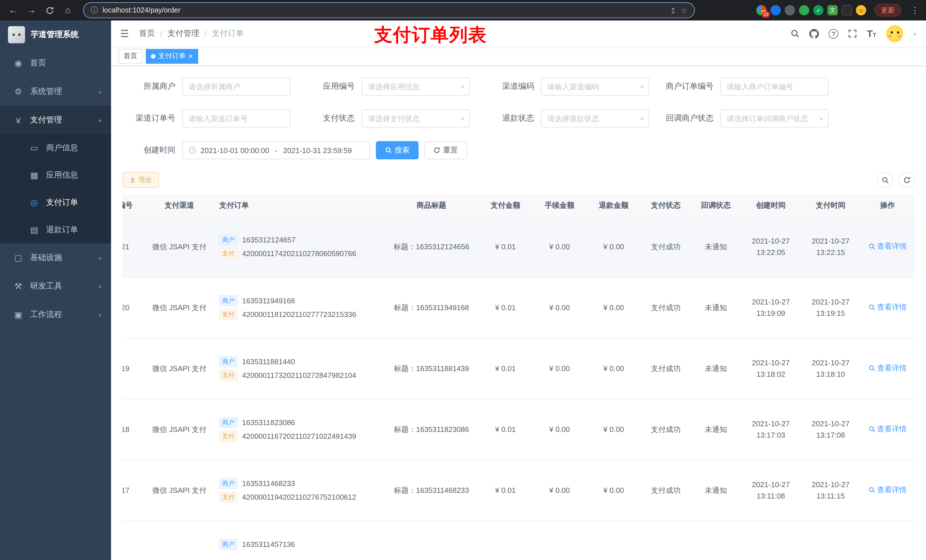 The image size is (926, 560). What do you see at coordinates (147, 34) in the screenshot?
I see `breadcrumb-home: 首页` at bounding box center [147, 34].